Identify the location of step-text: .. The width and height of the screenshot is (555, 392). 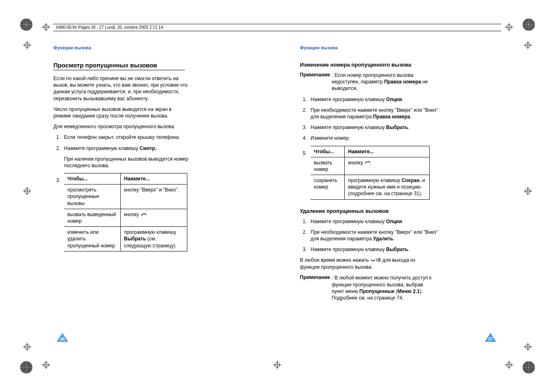
(157, 148).